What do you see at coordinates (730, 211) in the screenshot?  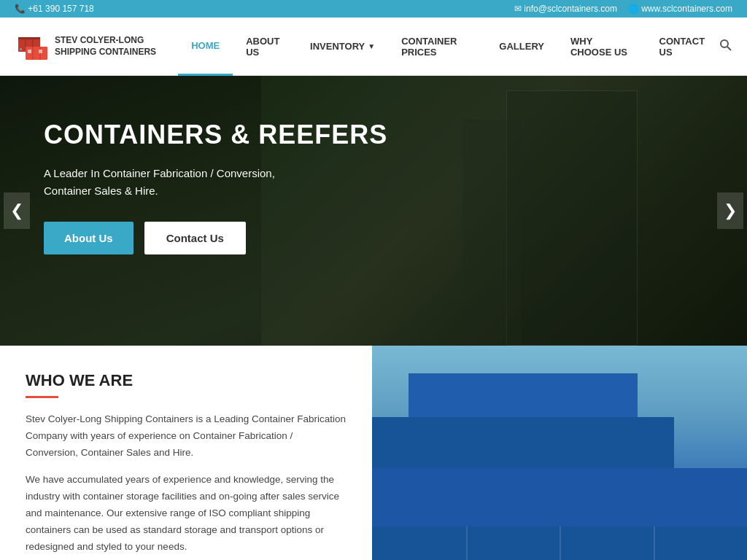 I see `hero-next-button: ❯` at bounding box center [730, 211].